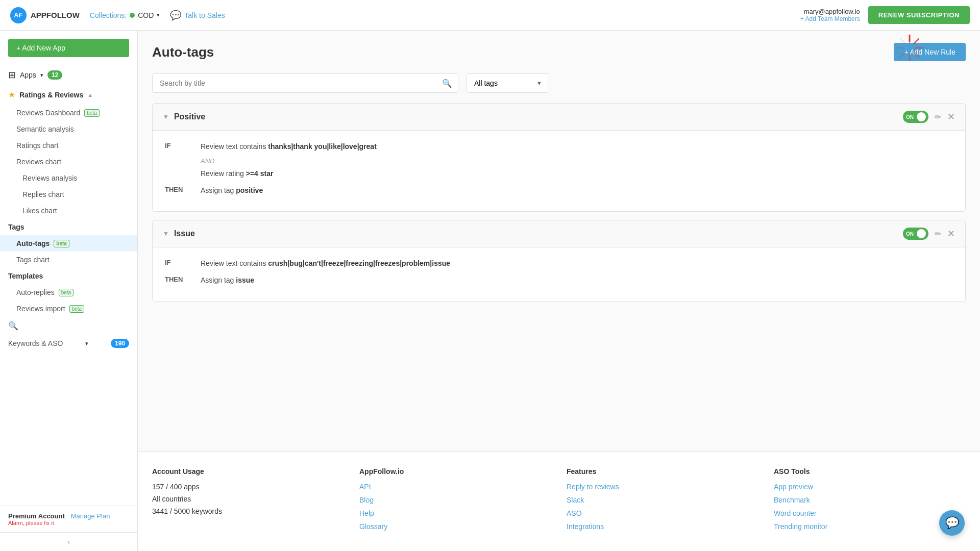 Image resolution: width=980 pixels, height=551 pixels. Describe the element at coordinates (663, 513) in the screenshot. I see `footer-link-aso: ASO` at that location.